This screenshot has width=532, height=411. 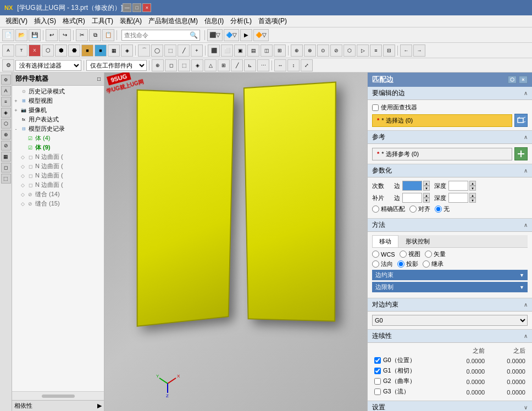 I want to click on radio-view, so click(x=403, y=254).